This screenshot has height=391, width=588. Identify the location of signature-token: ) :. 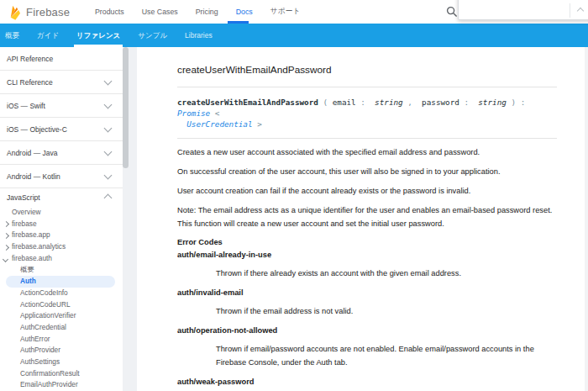
(518, 103).